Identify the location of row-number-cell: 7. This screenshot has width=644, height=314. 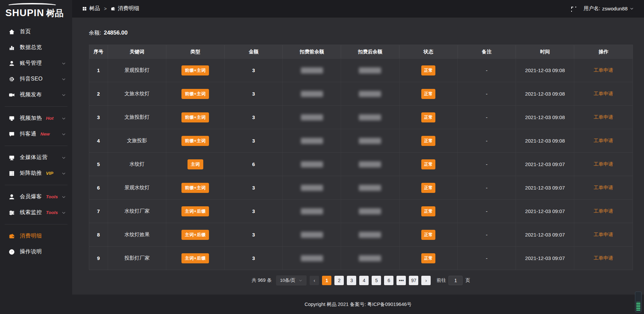
(99, 211).